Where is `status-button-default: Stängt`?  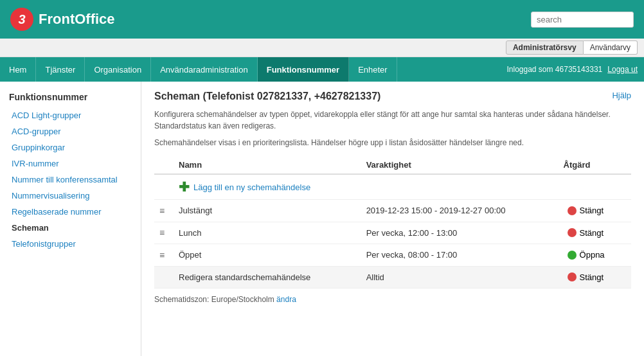 status-button-default: Stängt is located at coordinates (586, 278).